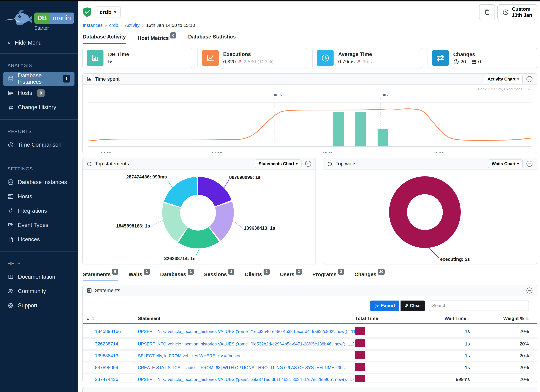  Describe the element at coordinates (28, 306) in the screenshot. I see `sidebar-item-label: Support` at that location.